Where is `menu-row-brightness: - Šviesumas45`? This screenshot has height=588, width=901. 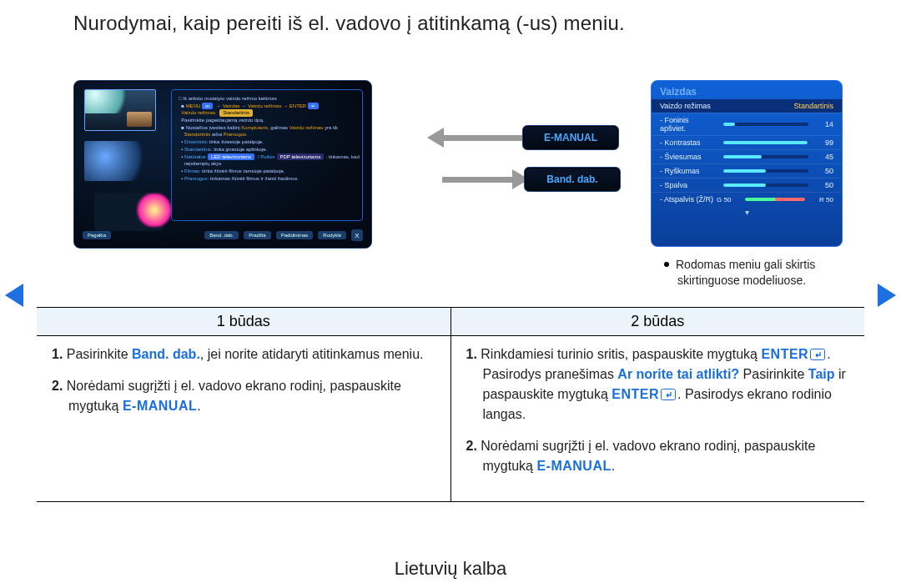
menu-row-brightness: - Šviesumas45 is located at coordinates (747, 157).